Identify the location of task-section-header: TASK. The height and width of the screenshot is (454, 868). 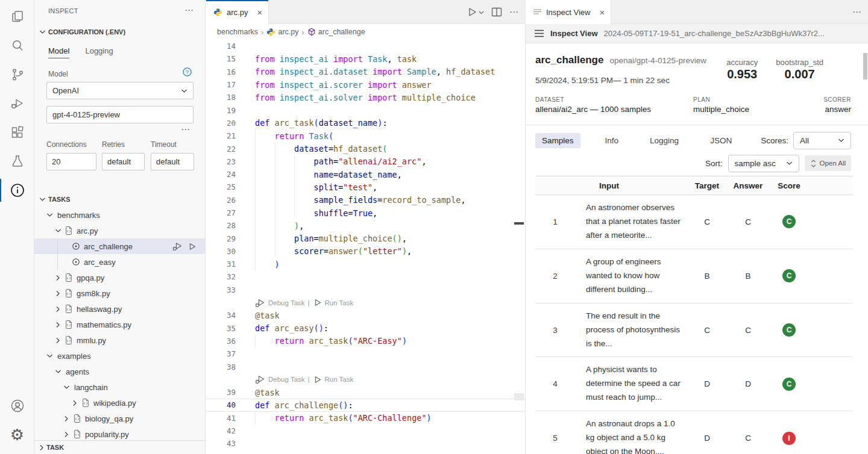
(119, 447).